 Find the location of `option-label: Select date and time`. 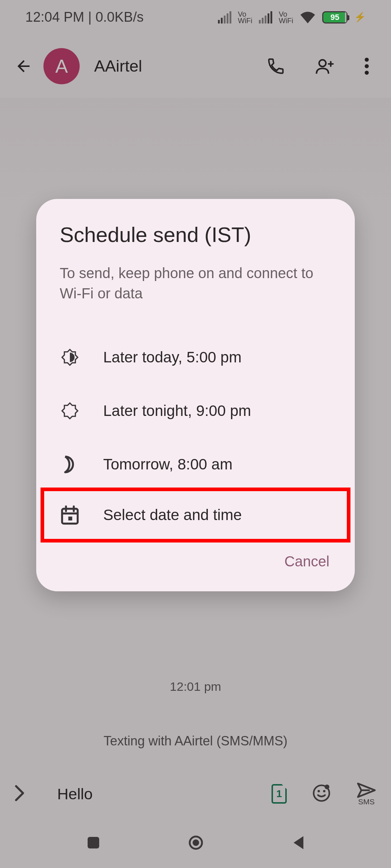

option-label: Select date and time is located at coordinates (172, 515).